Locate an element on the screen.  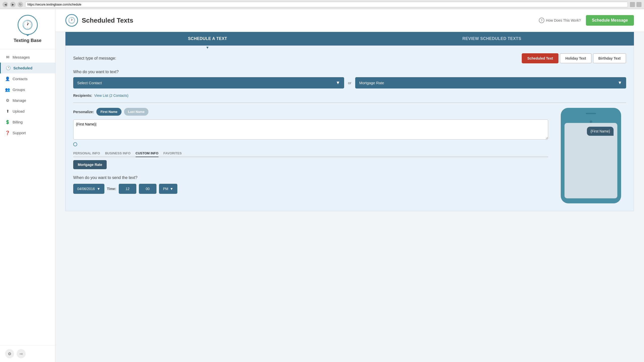
contacts-icon: 👤 is located at coordinates (8, 79).